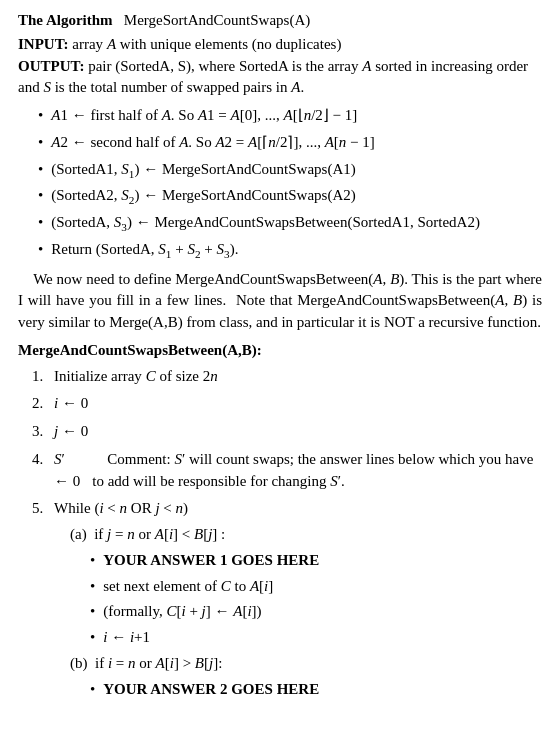 This screenshot has width=560, height=749. I want to click on answer-2-text: YOUR ANSWER 2 GOES HERE, so click(211, 690).